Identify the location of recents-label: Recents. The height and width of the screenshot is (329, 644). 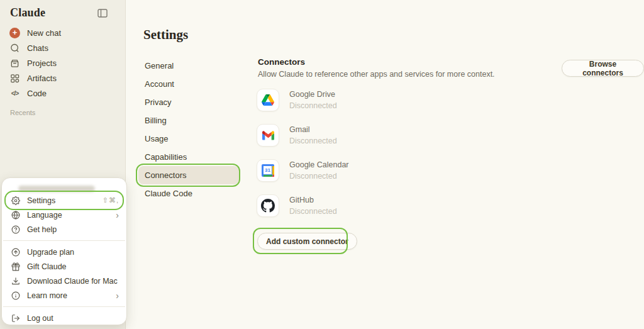
(68, 113).